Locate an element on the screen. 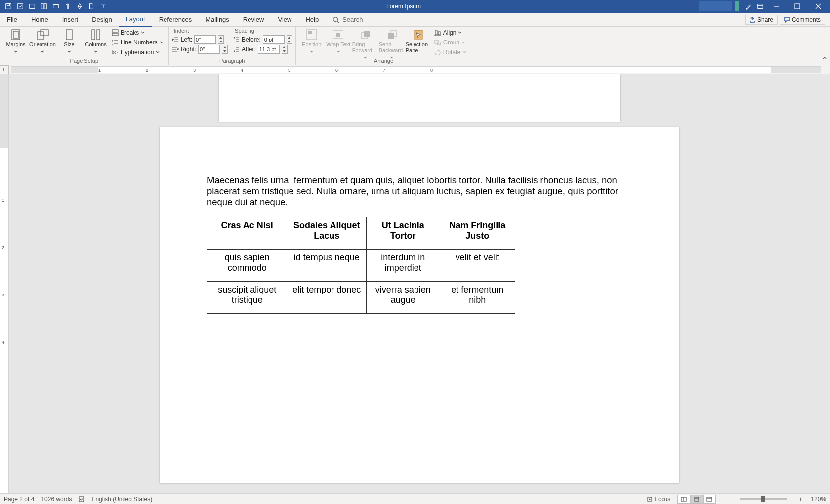  paragraph-marks-icon is located at coordinates (68, 6).